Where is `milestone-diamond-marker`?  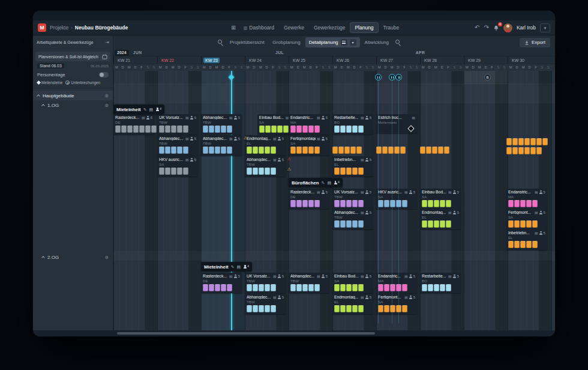
milestone-diamond-marker is located at coordinates (231, 77).